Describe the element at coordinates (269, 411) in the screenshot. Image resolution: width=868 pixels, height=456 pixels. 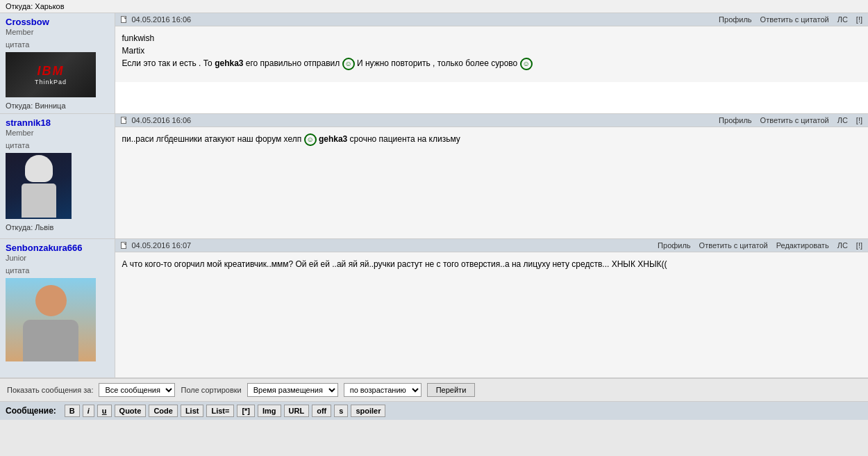
I see `toolbar-btn-img: Img` at that location.